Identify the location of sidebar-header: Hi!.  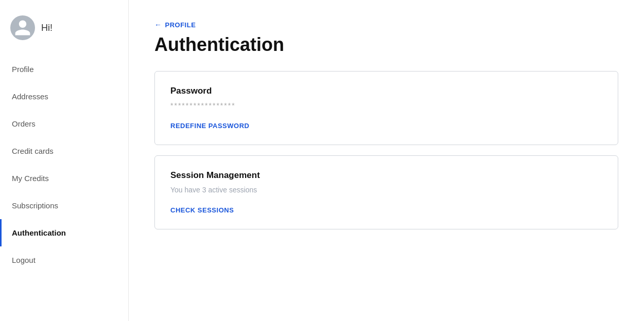
(64, 33).